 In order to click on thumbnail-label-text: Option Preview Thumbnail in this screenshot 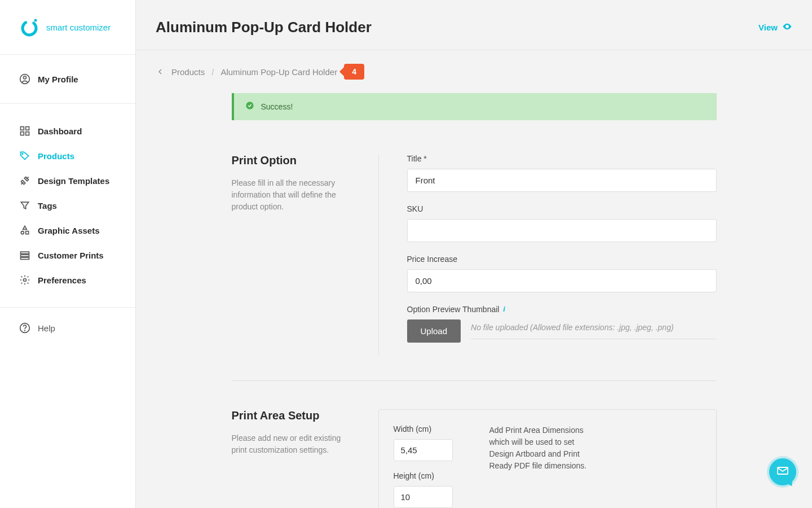, I will do `click(453, 309)`.